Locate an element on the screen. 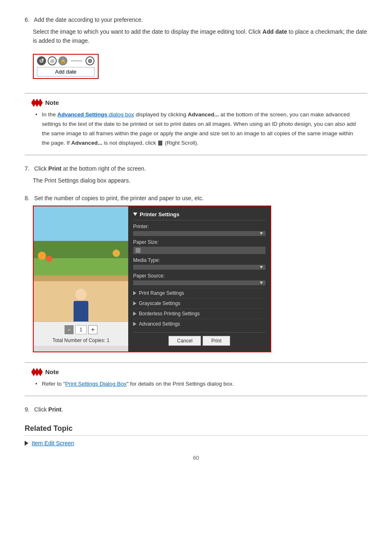 The width and height of the screenshot is (392, 555). advanced-label: Advanced Settings is located at coordinates (159, 324).